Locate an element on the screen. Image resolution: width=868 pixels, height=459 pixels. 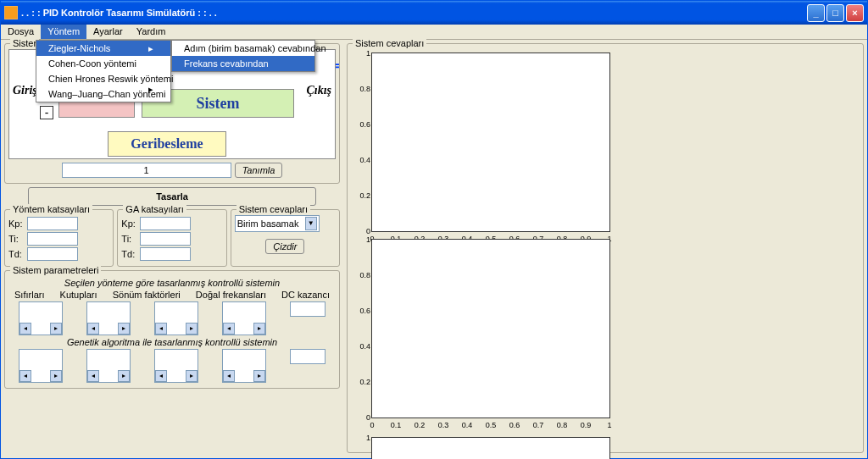
menu-yontem: Yöntem is located at coordinates (64, 32).